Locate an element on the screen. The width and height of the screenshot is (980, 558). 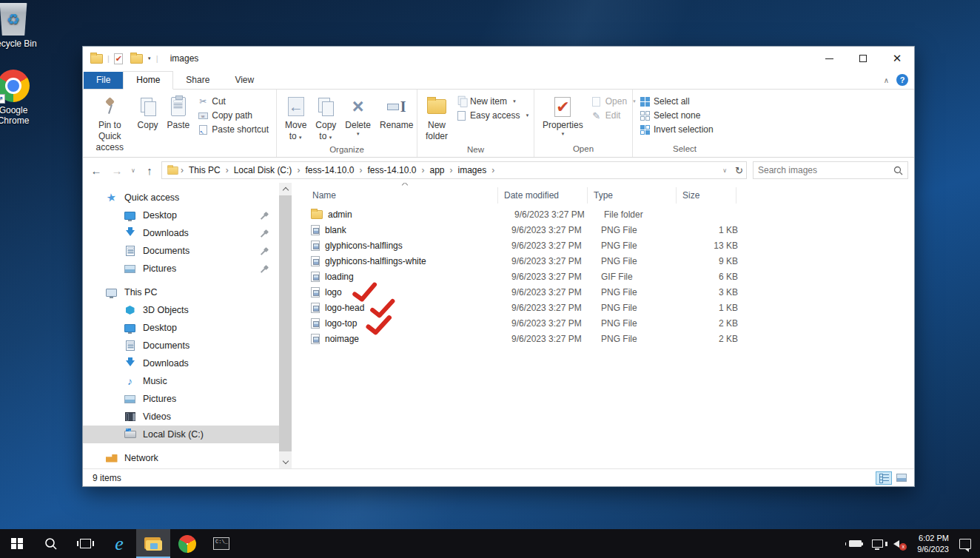
qat-new-folder-icon is located at coordinates (136, 59).